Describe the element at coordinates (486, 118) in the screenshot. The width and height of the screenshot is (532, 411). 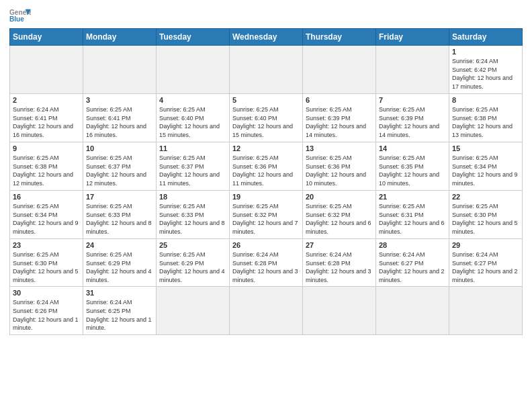
I see `day-cell-8: 8Sunrise: 6:25 AM Sunset: 6:38 PM Daylig…` at that location.